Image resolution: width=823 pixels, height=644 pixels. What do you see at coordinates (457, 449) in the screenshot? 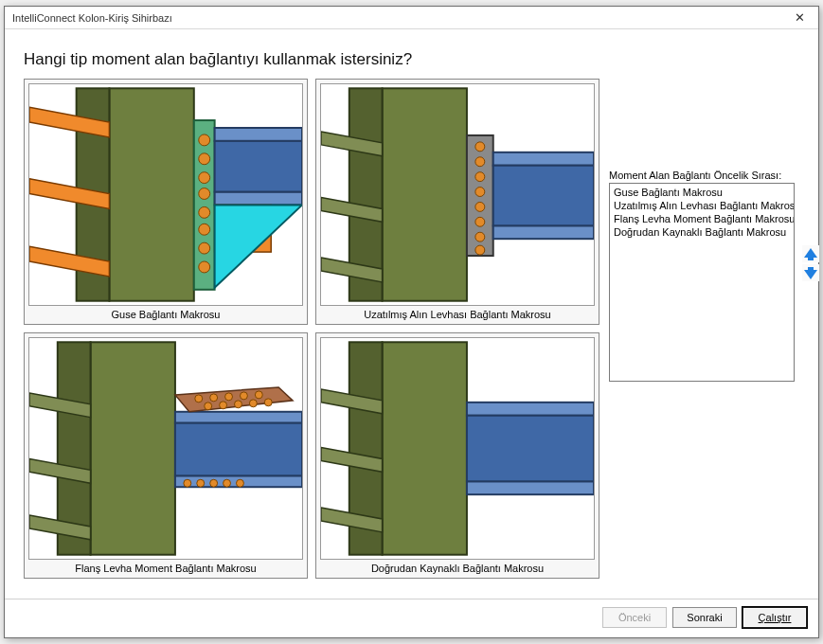
I see `direct-weld-connection-icon` at bounding box center [457, 449].